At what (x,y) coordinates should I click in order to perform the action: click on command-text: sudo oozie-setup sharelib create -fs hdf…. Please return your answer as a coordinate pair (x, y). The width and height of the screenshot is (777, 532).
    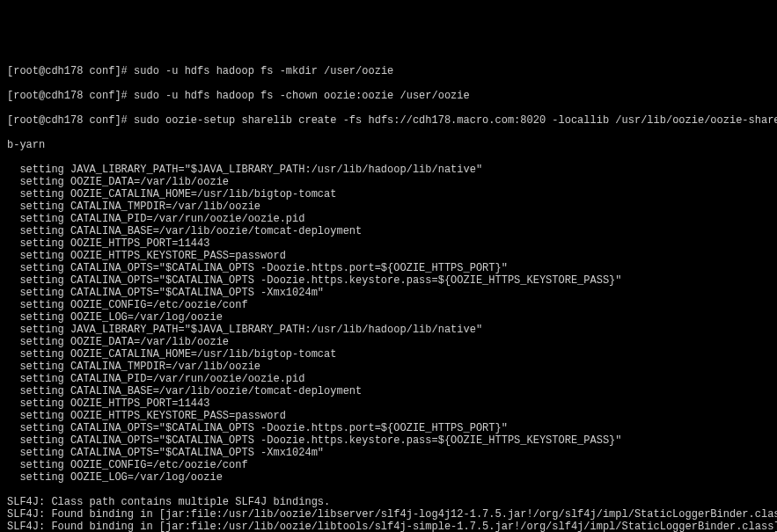
    Looking at the image, I should click on (456, 120).